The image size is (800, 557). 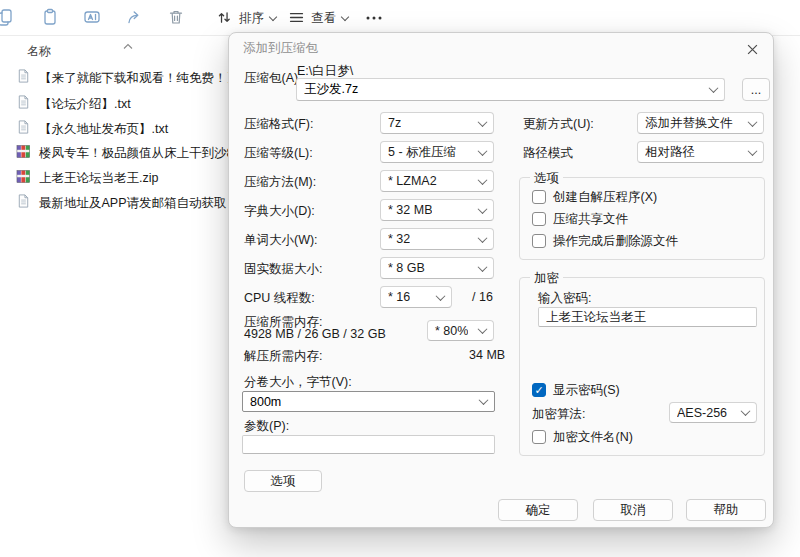 What do you see at coordinates (642, 218) in the screenshot?
I see `options-groupbox: 选项 创建自解压程序(X) 压缩共享文件 操作完成后删除源文件` at bounding box center [642, 218].